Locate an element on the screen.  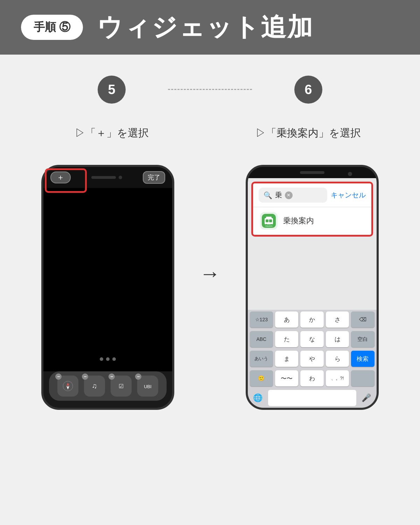
phone1-screen is located at coordinates (108, 280).